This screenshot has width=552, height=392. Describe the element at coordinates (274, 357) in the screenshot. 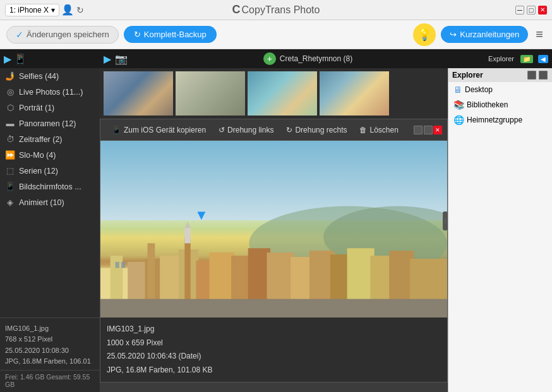

I see `preview-date: 25.05.2020 10:06:43 (Datei)` at that location.